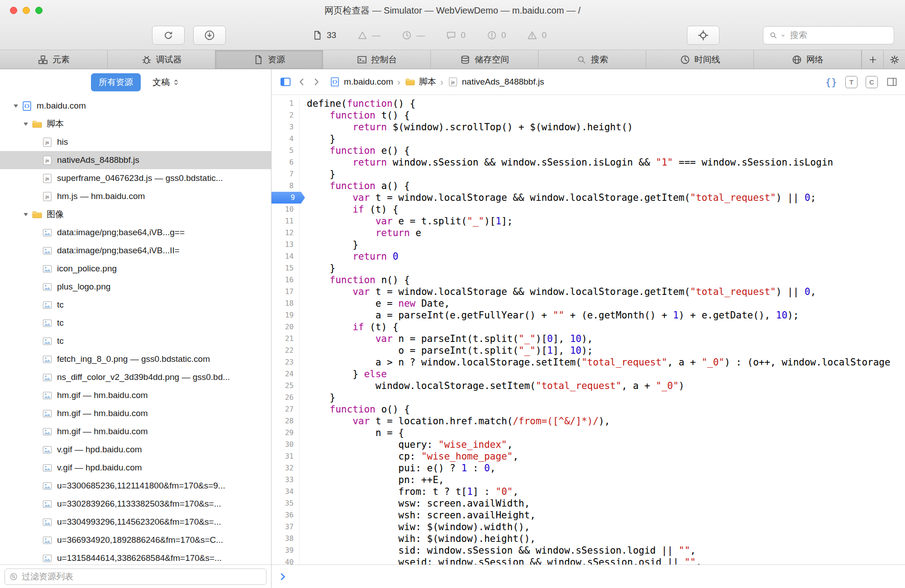 Image resolution: width=905 pixels, height=588 pixels. Describe the element at coordinates (592, 60) in the screenshot. I see `tab-search: 搜索` at that location.